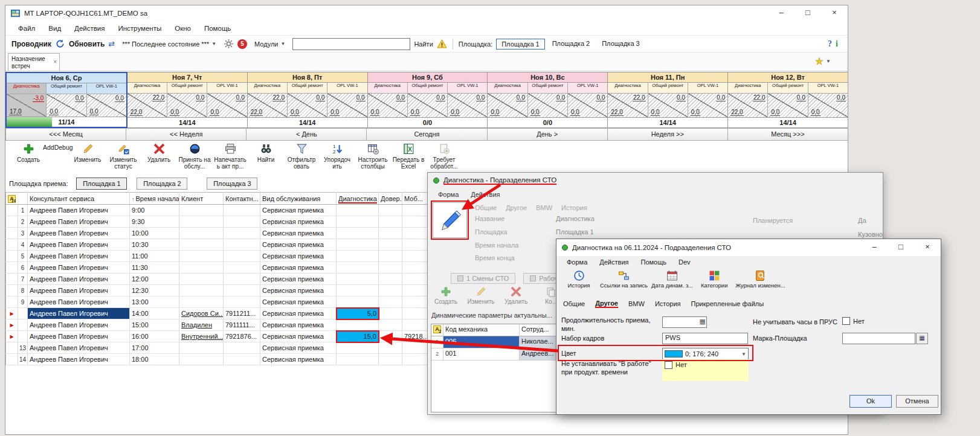  Describe the element at coordinates (846, 321) in the screenshot. I see `prus-checkbox` at that location.